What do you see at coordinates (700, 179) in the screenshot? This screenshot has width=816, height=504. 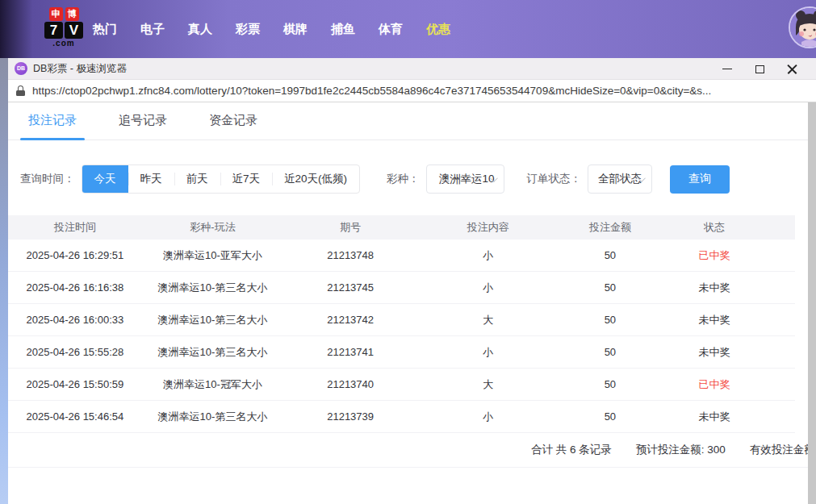 I see `search-button: 查询` at bounding box center [700, 179].